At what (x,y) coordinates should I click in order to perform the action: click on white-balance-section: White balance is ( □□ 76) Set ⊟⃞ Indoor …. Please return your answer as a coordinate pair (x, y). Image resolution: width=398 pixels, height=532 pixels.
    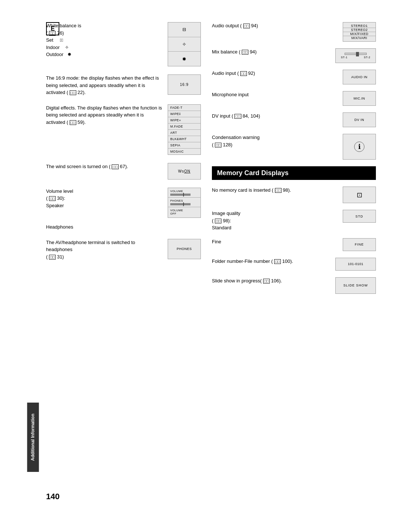
    Looking at the image, I should click on (123, 44).